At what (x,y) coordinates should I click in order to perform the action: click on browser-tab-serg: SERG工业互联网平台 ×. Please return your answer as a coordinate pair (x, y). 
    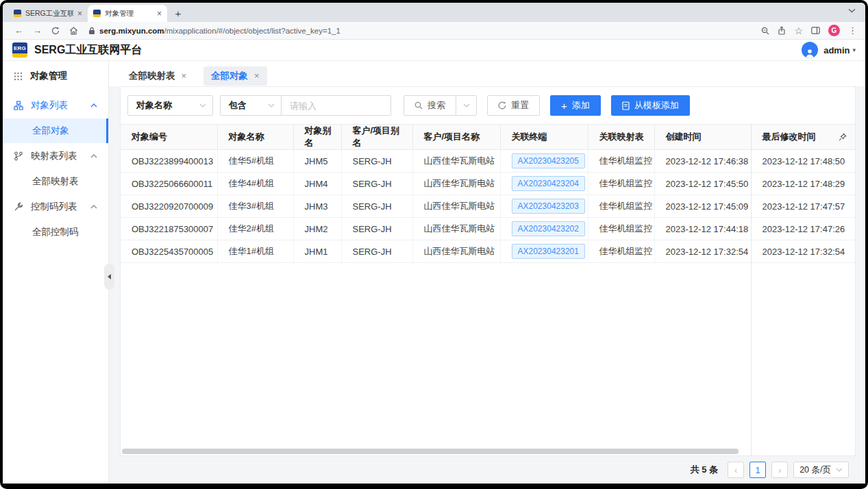
    Looking at the image, I should click on (48, 14).